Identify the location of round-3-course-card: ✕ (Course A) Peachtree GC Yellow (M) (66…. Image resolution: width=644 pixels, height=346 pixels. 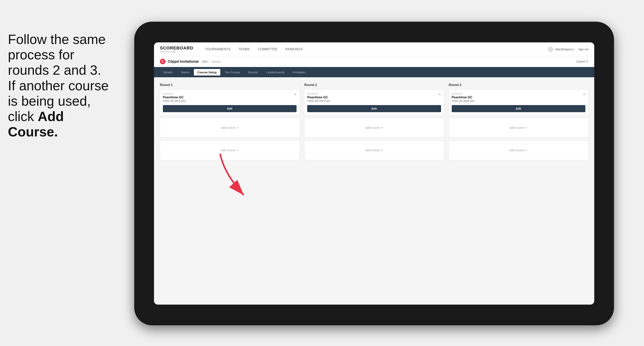
(518, 102).